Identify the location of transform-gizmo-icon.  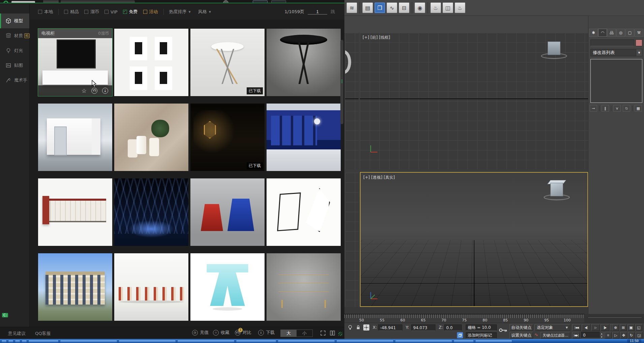
(366, 327).